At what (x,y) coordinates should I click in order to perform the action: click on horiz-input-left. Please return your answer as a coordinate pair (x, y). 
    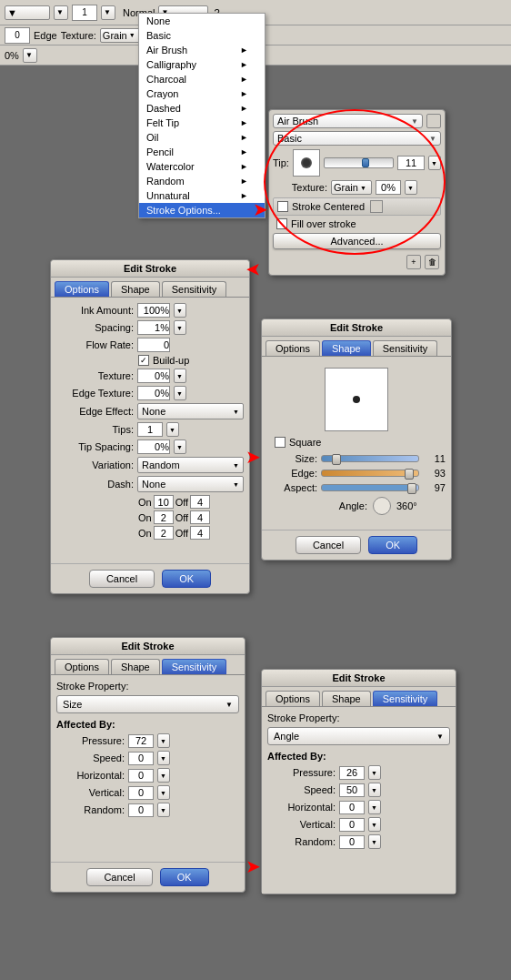
    Looking at the image, I should click on (141, 775).